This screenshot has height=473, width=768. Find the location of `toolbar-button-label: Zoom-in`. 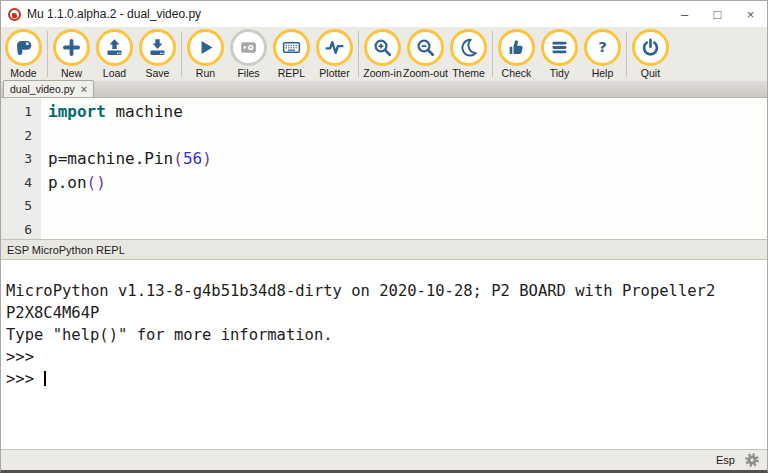

toolbar-button-label: Zoom-in is located at coordinates (382, 73).